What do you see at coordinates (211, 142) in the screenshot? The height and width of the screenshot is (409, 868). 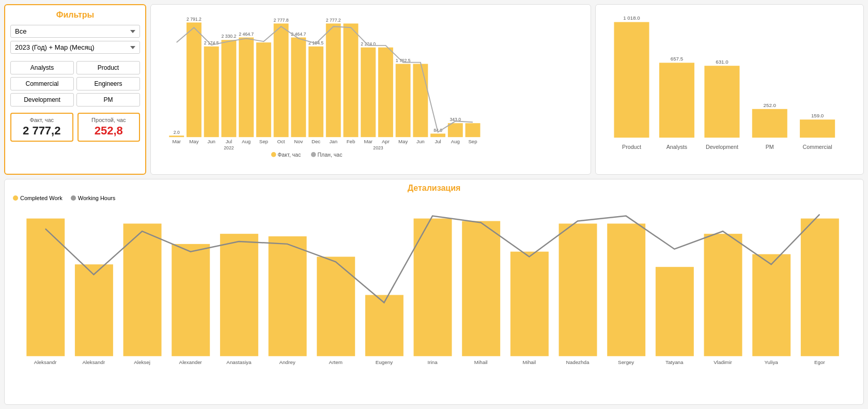 I see `svg-text: Jun` at bounding box center [211, 142].